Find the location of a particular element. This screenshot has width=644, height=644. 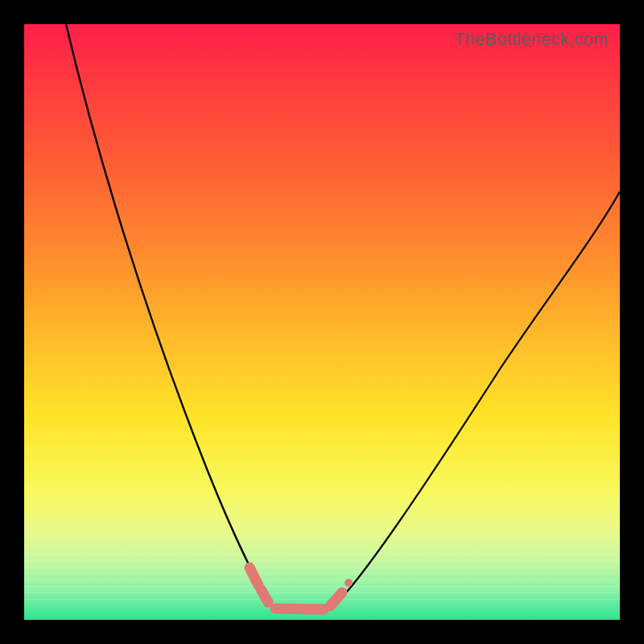

marker-left-bottom is located at coordinates (264, 596).